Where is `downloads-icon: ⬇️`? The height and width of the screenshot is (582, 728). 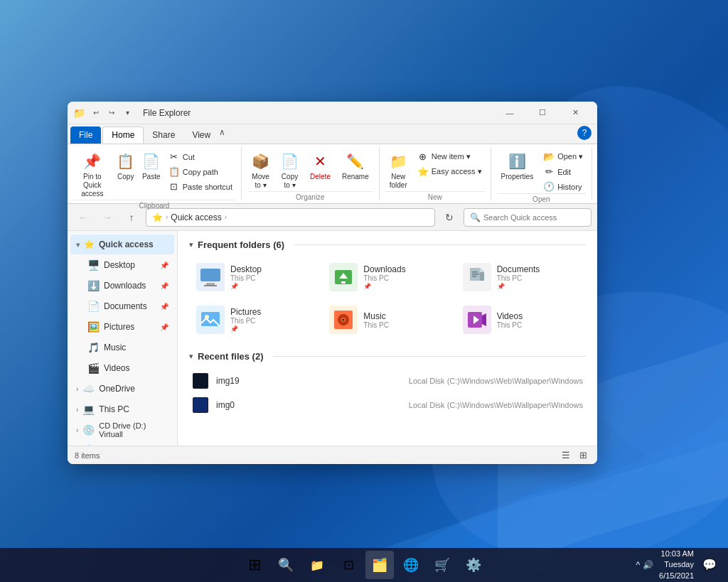 downloads-icon: ⬇️ is located at coordinates (94, 286).